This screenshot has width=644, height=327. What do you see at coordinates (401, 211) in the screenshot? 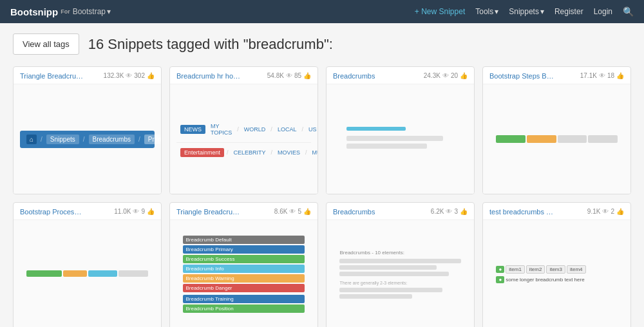
I see `snippet-header-7: Breadcrumbs 6.2K 👁 3 👍` at bounding box center [401, 211].